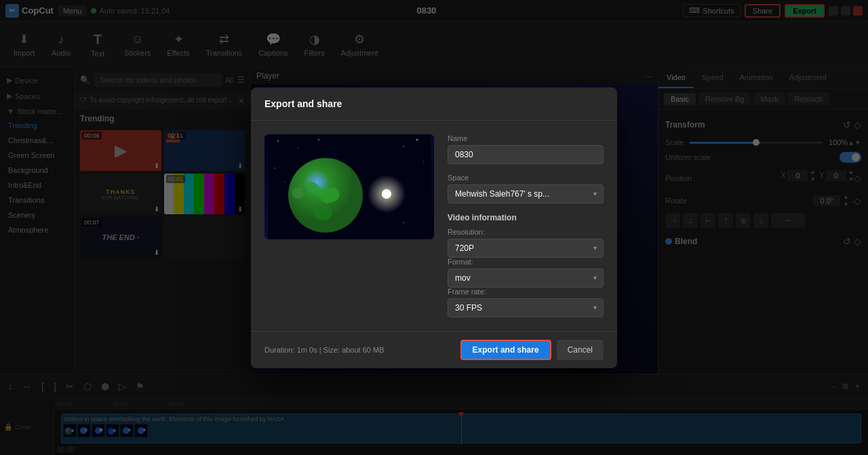  I want to click on space-label: Space, so click(526, 178).